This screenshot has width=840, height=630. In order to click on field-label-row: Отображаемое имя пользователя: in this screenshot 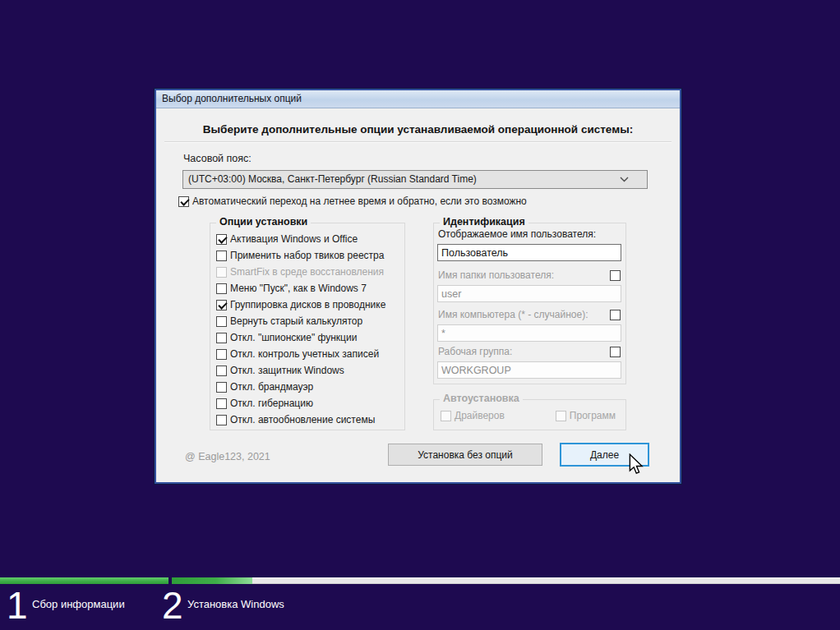, I will do `click(529, 234)`.